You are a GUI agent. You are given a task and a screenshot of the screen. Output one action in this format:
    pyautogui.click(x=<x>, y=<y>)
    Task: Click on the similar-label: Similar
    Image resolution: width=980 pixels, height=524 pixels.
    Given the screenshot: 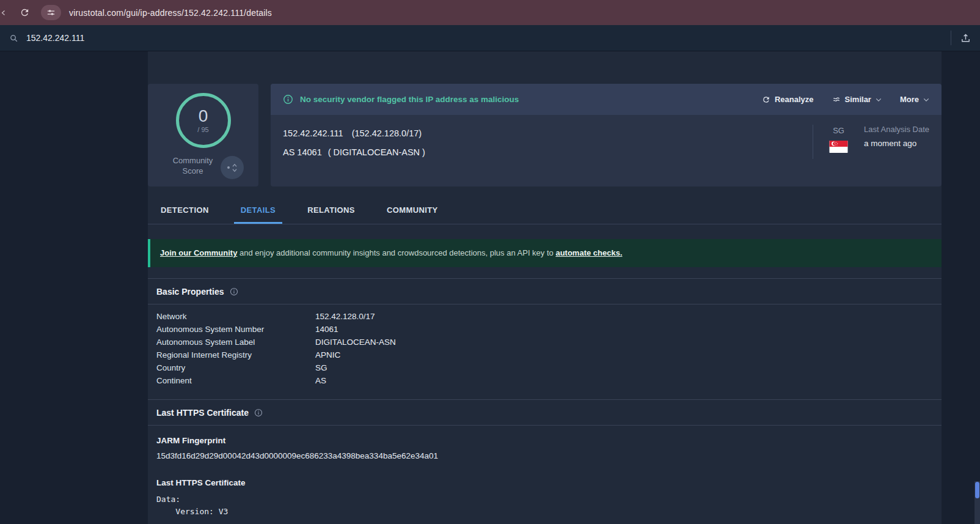 What is the action you would take?
    pyautogui.click(x=858, y=99)
    